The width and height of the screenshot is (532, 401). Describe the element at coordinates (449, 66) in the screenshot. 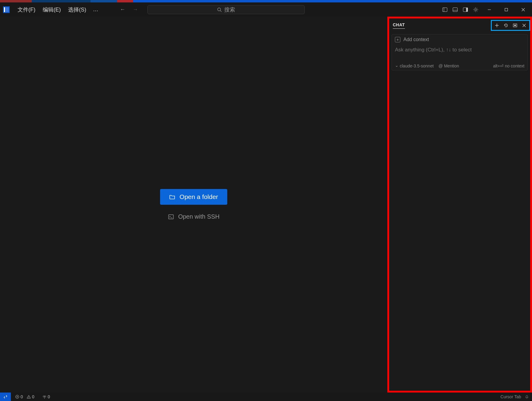

I see `mention-button: @ Mention` at that location.